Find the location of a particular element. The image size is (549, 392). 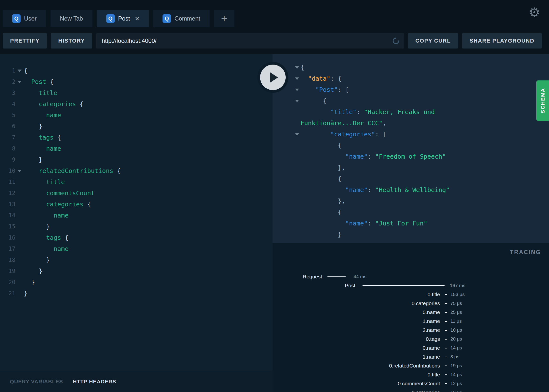

prettify-button: PRETTIFY is located at coordinates (25, 41).